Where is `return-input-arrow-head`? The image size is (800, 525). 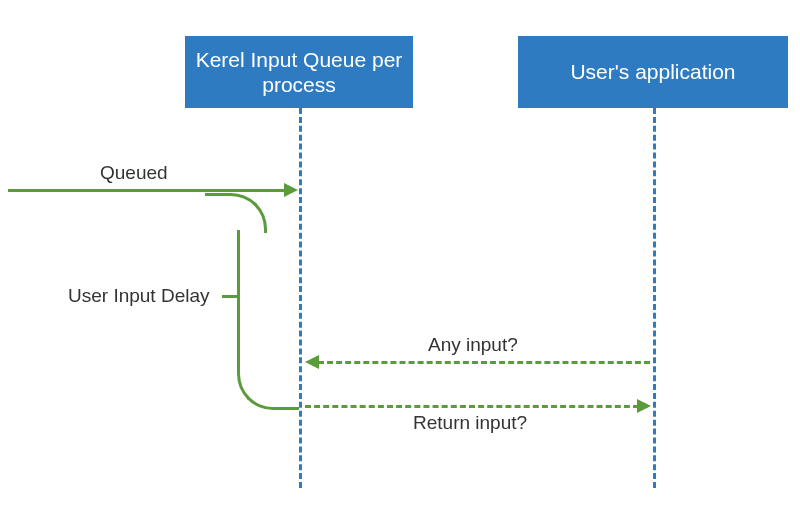
return-input-arrow-head is located at coordinates (644, 406).